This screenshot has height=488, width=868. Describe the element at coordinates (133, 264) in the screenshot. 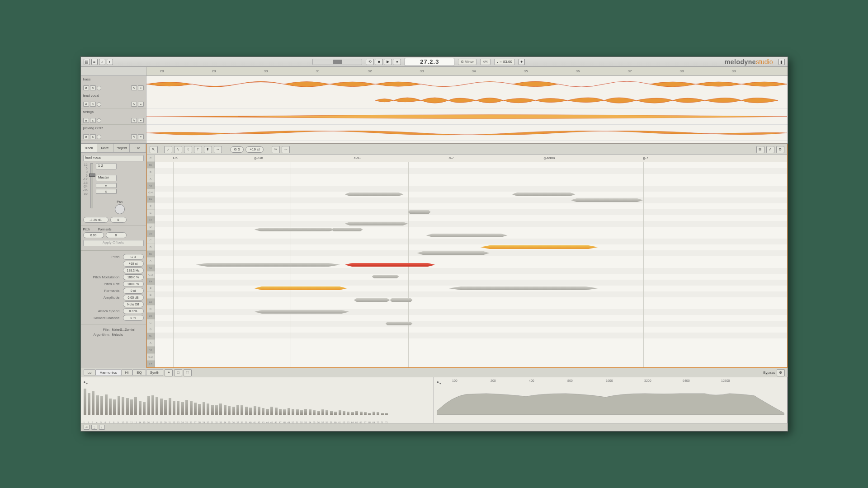

I see `prop-value: +19 ct` at that location.